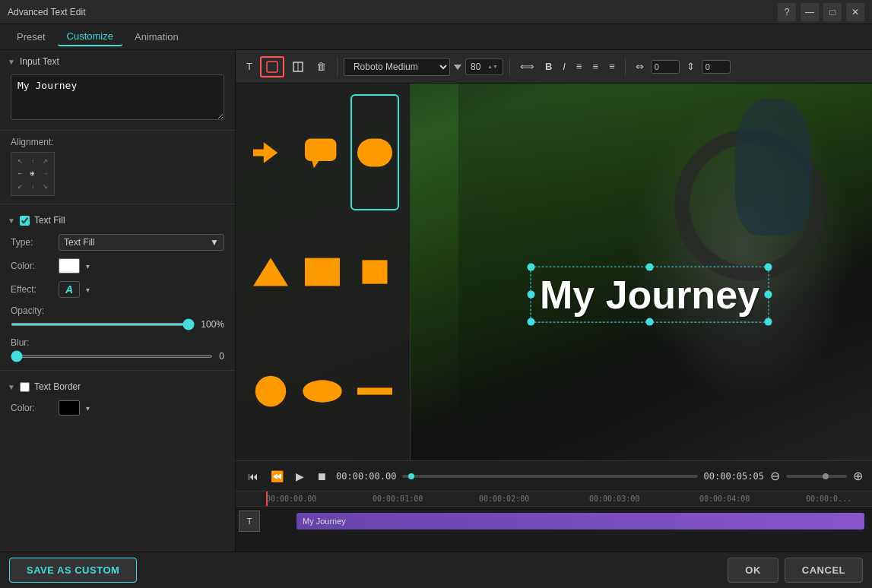 This screenshot has height=588, width=872. I want to click on prev-frame-button: ⏪, so click(277, 476).